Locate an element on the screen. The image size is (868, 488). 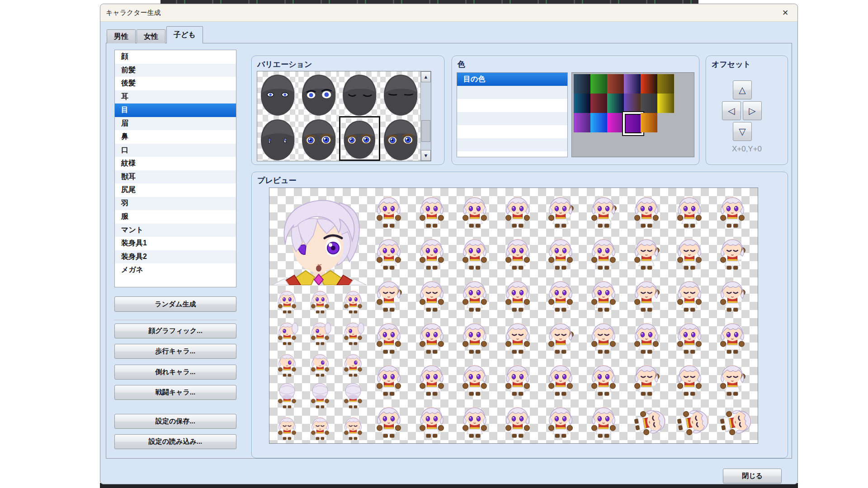
parts-list-item: 口 is located at coordinates (175, 150).